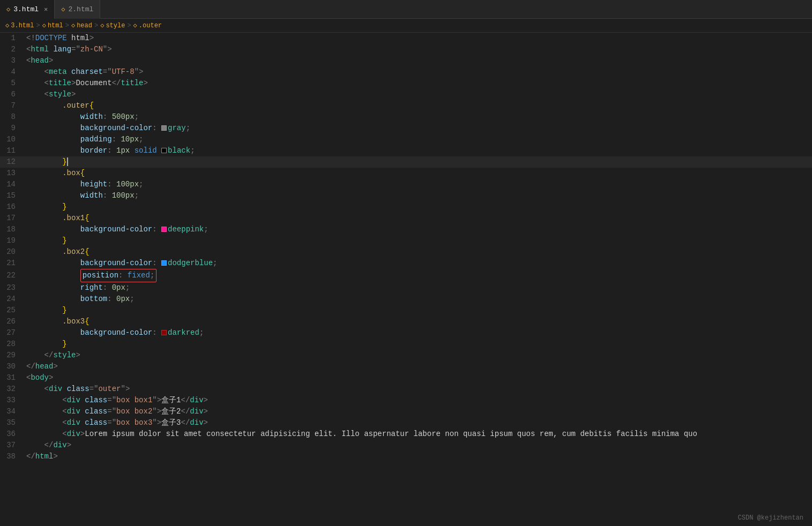 This screenshot has height=526, width=812. Describe the element at coordinates (418, 39) in the screenshot. I see `lc-1: <!DOCTYPE html>` at that location.